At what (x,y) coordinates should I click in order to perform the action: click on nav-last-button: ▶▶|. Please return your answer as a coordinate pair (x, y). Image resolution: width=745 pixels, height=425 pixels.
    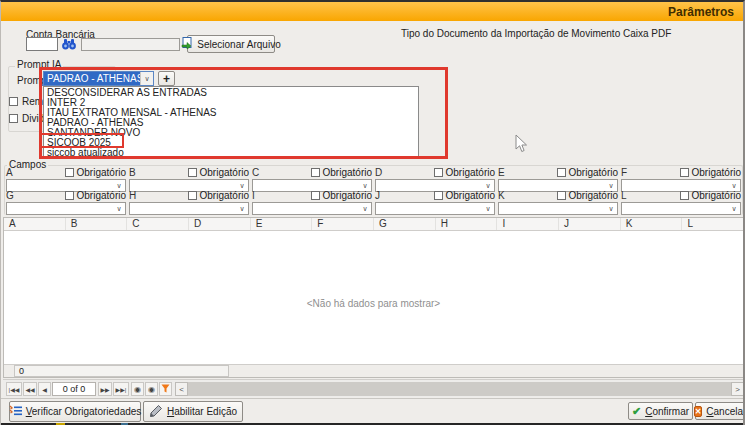
    Looking at the image, I should click on (121, 389).